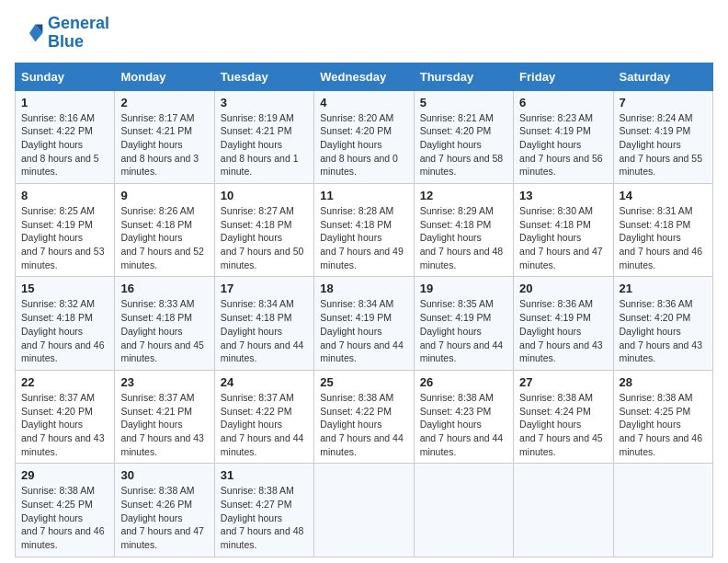 Image resolution: width=728 pixels, height=563 pixels. I want to click on day-number: 4, so click(364, 103).